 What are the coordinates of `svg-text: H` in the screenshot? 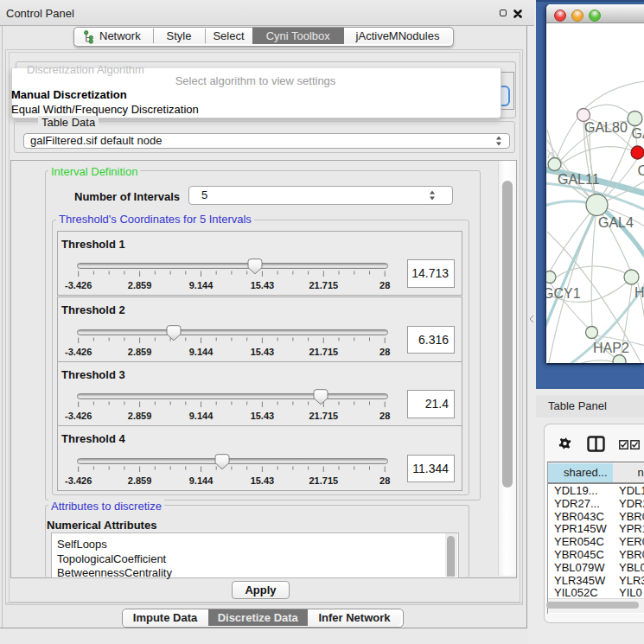 It's located at (640, 292).